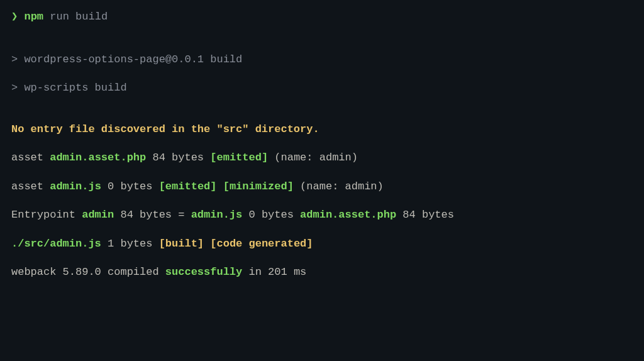 The image size is (644, 361). Describe the element at coordinates (220, 186) in the screenshot. I see `asset-sep` at that location.